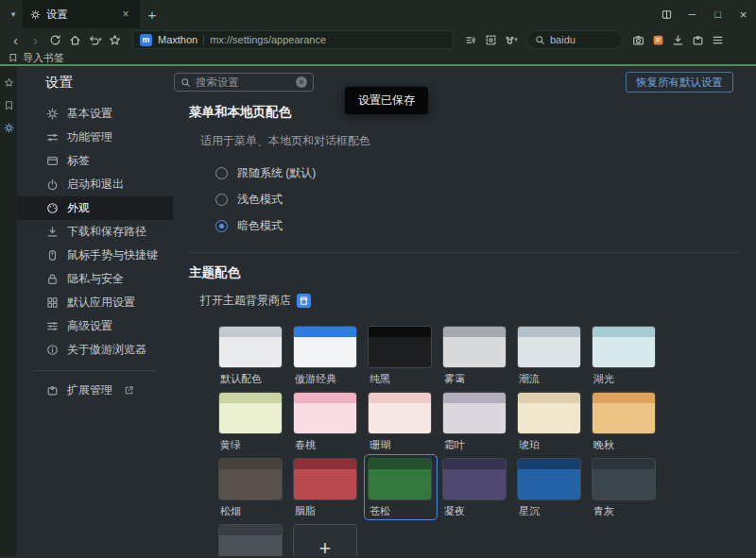 This screenshot has height=558, width=756. I want to click on extensions-button, so click(697, 40).